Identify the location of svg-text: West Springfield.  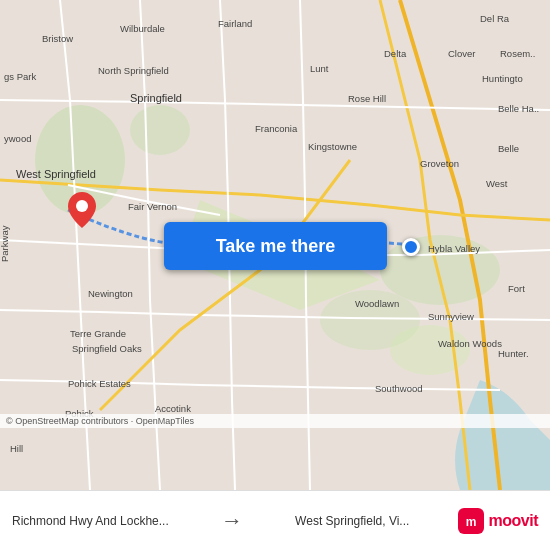
(56, 174).